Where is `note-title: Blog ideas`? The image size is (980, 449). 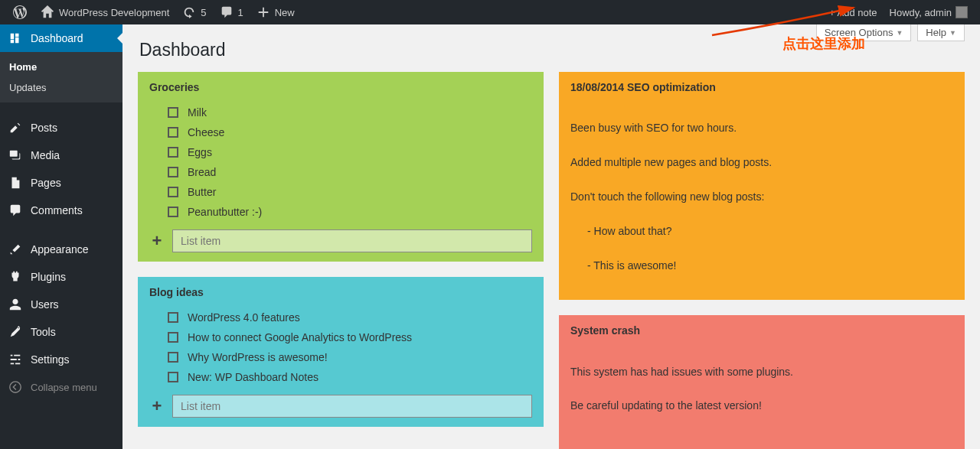
note-title: Blog ideas is located at coordinates (341, 292).